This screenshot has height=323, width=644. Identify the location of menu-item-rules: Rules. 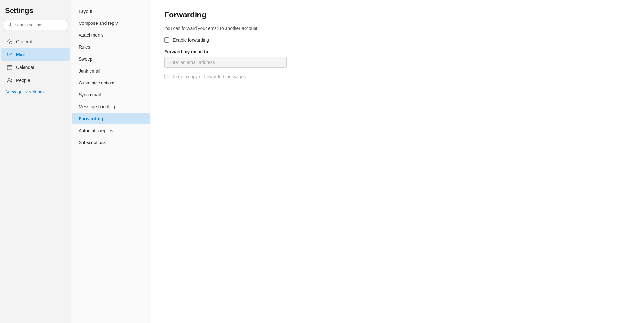
(111, 47).